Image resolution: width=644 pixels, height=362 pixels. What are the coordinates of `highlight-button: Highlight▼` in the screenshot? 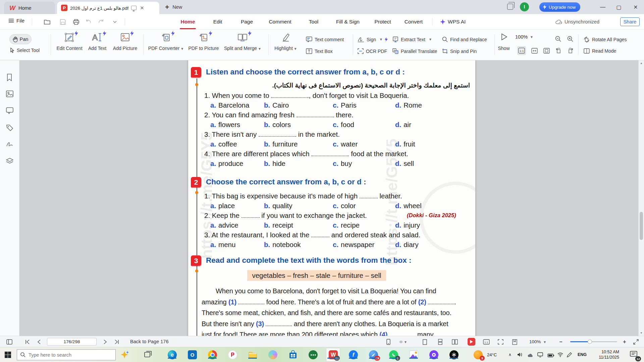 It's located at (286, 42).